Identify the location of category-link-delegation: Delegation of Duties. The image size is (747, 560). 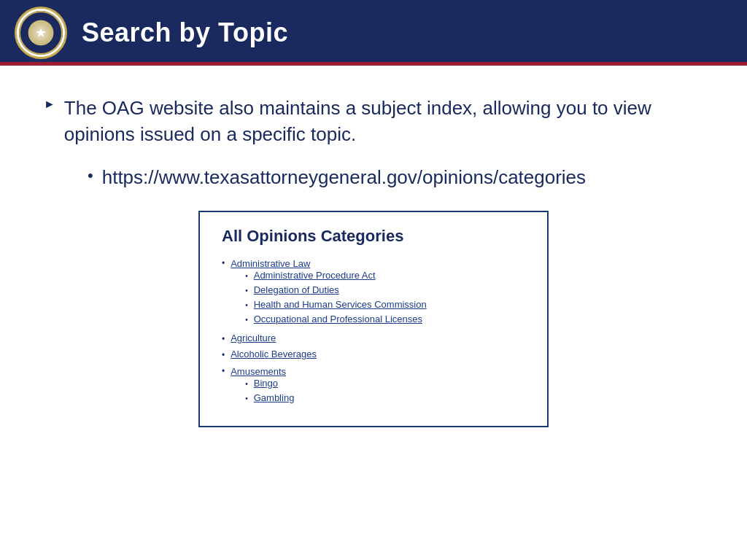
(296, 290).